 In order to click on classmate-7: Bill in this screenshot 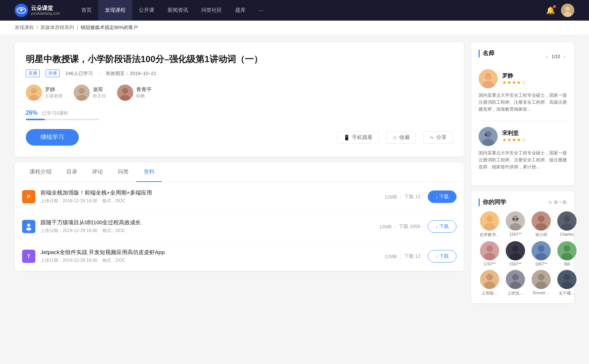, I will do `click(567, 254)`.